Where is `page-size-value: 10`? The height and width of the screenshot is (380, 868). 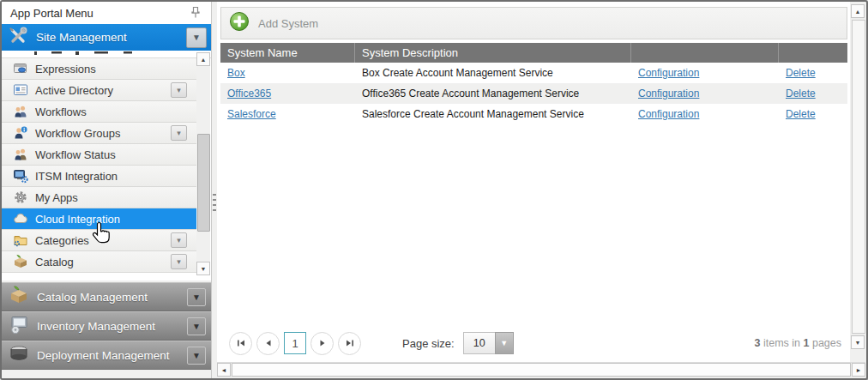 page-size-value: 10 is located at coordinates (479, 343).